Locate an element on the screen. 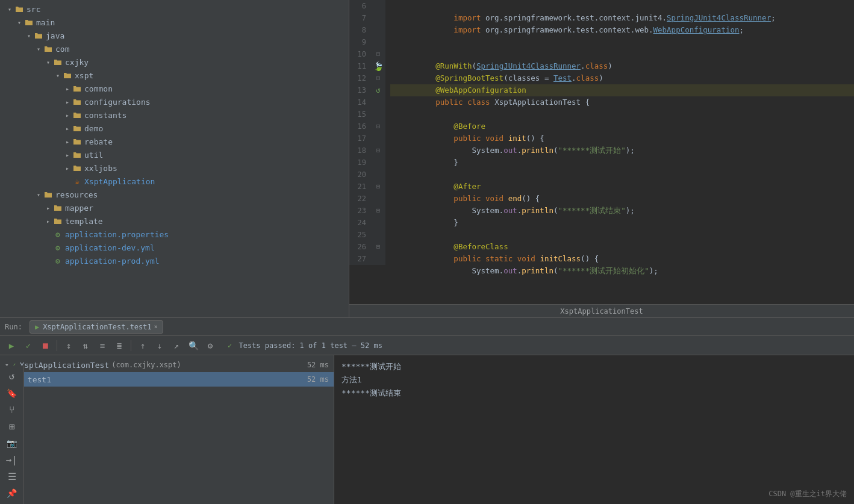 This screenshot has height=504, width=854. run-stop-button: ⏹ is located at coordinates (45, 346).